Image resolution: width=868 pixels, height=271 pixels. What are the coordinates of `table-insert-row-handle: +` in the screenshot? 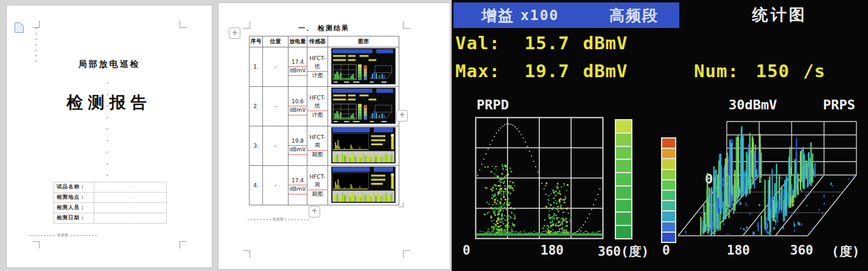 It's located at (314, 211).